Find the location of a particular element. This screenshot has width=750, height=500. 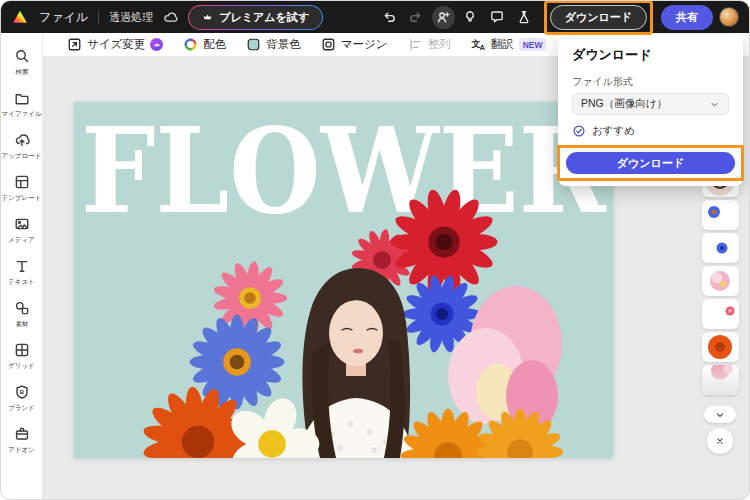

sidebar-item-grid: グリッド is located at coordinates (22, 356).